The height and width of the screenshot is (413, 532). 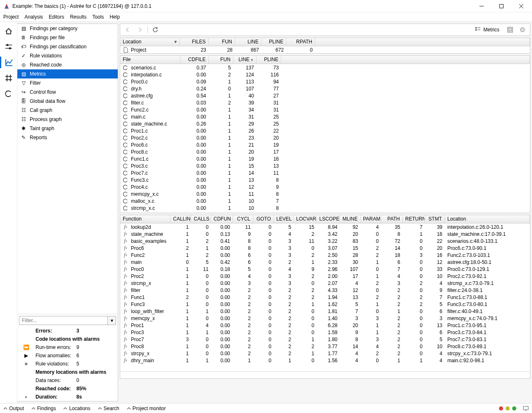 I want to click on th-cdfile: CDFILE, so click(x=195, y=59).